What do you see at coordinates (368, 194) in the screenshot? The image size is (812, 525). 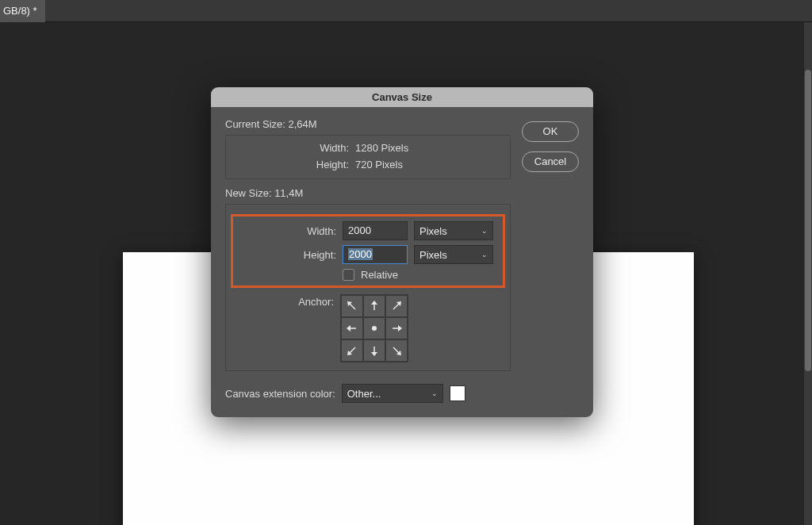 I see `new-size-label: New Size: 11,4M` at bounding box center [368, 194].